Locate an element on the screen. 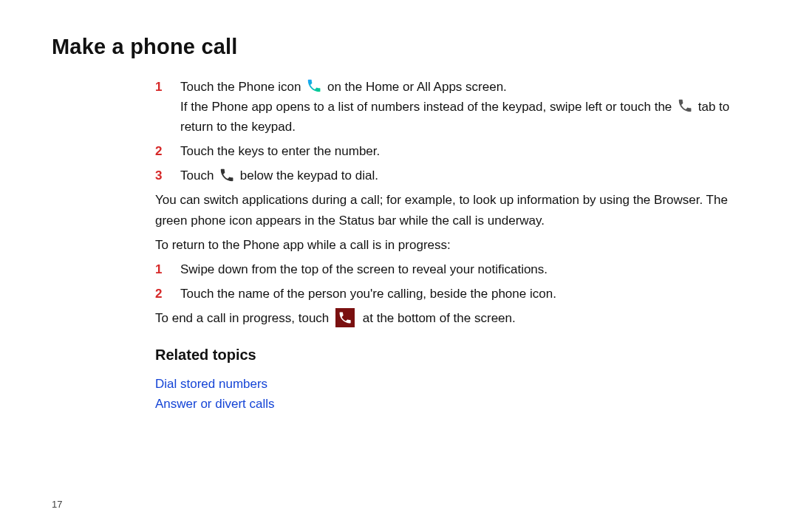 This screenshot has width=798, height=532. step-item: 1 Swipe down from the top of the screen … is located at coordinates (451, 269).